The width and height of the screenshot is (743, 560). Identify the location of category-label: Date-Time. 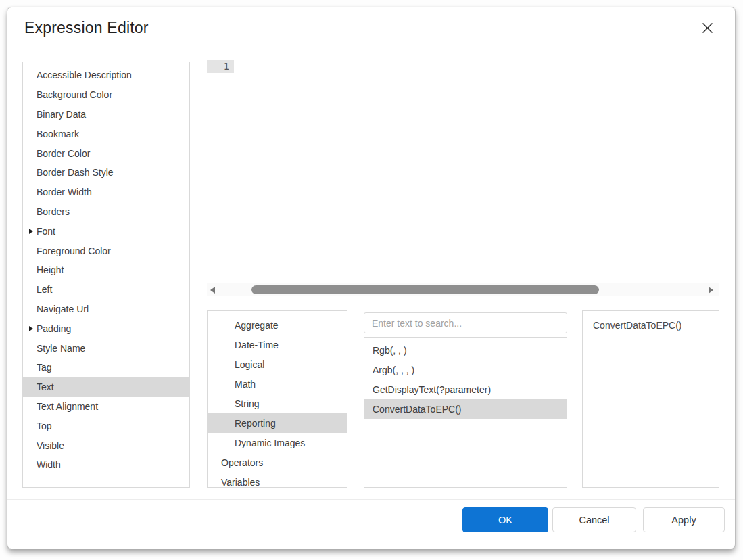
(257, 345).